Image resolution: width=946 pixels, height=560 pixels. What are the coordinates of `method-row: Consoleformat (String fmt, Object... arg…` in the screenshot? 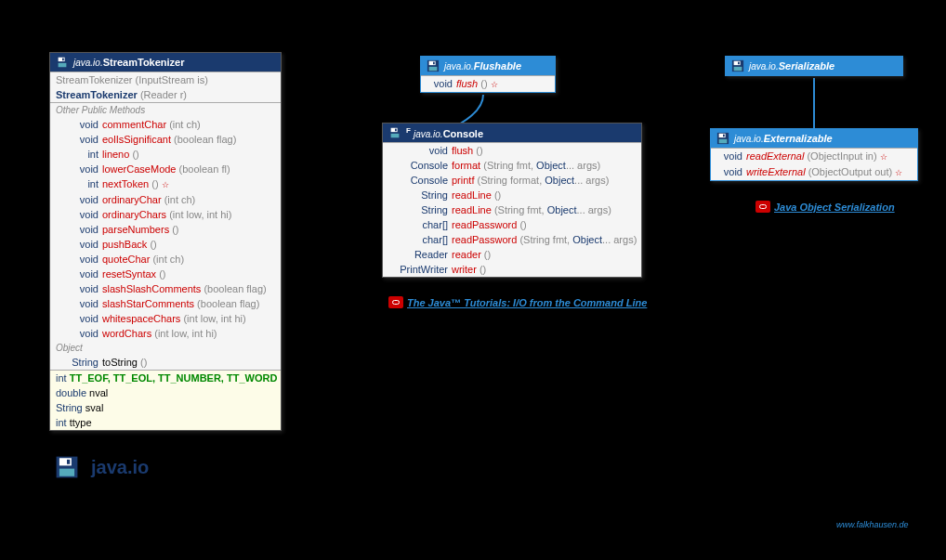 It's located at (512, 165).